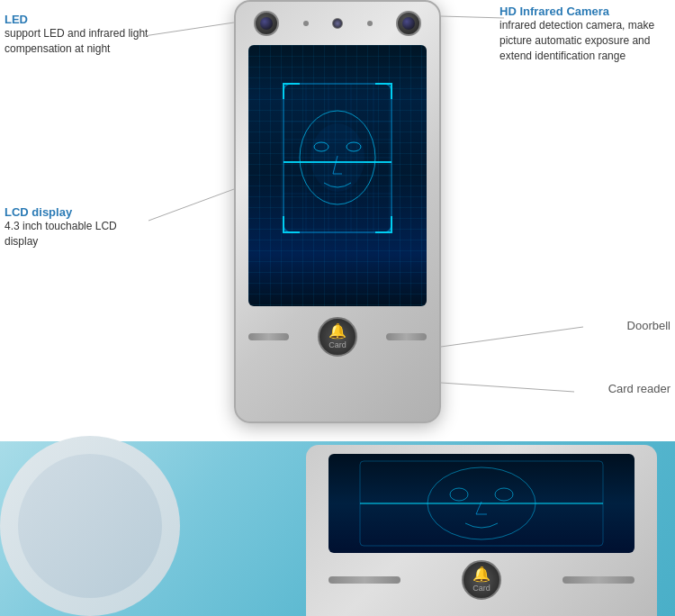 This screenshot has width=675, height=616. What do you see at coordinates (585, 34) in the screenshot?
I see `hd-camera-annotation: HD Infrared Camera infrared detection ca…` at bounding box center [585, 34].